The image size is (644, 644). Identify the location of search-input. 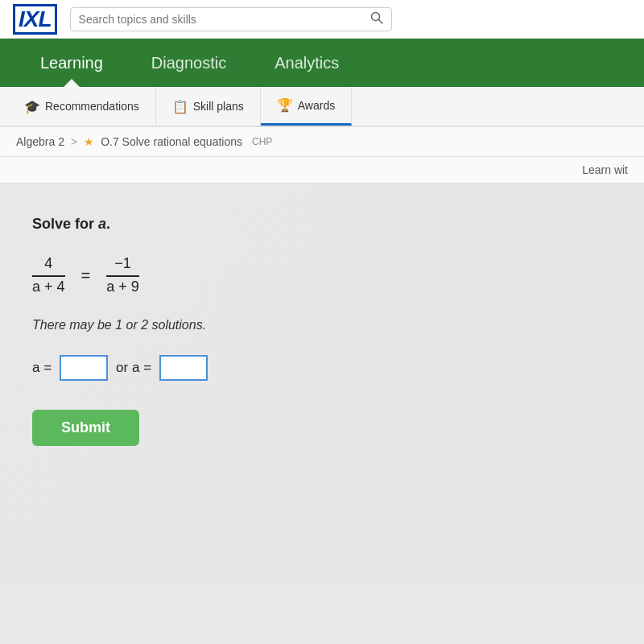
(222, 19).